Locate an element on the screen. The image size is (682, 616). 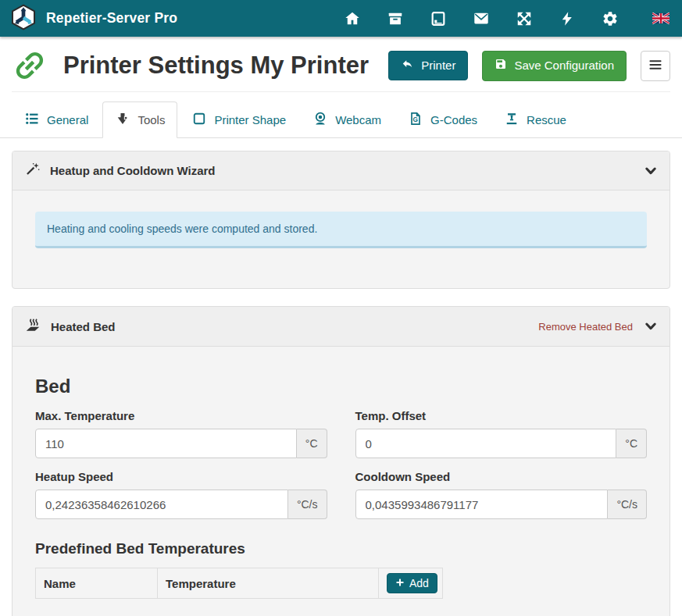
wizard-panel-title: Heatup and Cooldown Wizard is located at coordinates (133, 170).